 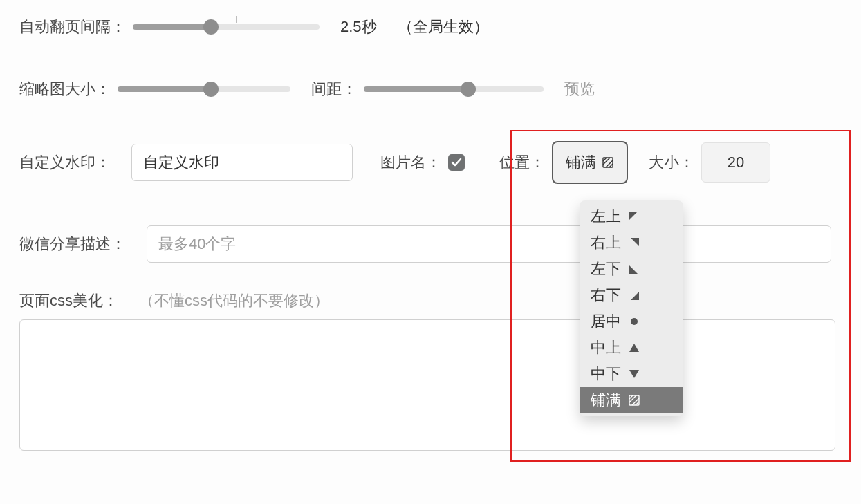 What do you see at coordinates (581, 162) in the screenshot?
I see `position-select-value: 铺满` at bounding box center [581, 162].